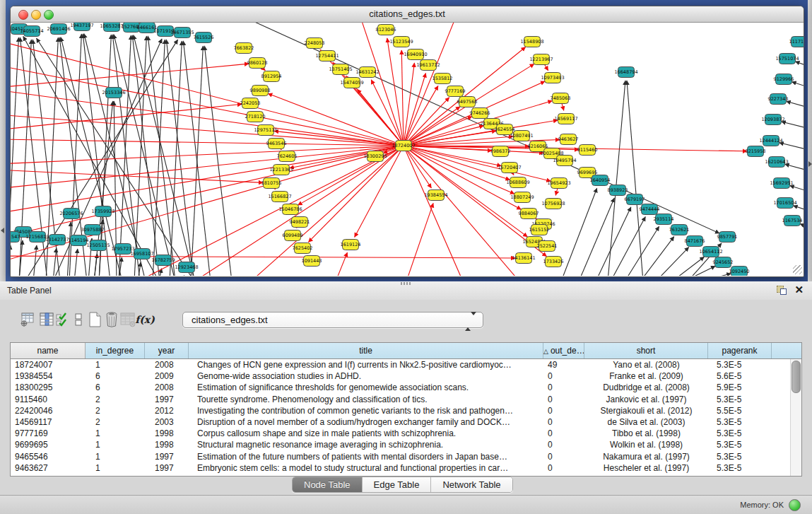 Image resolution: width=812 pixels, height=514 pixels. I want to click on graph-node: 16210643, so click(776, 163).